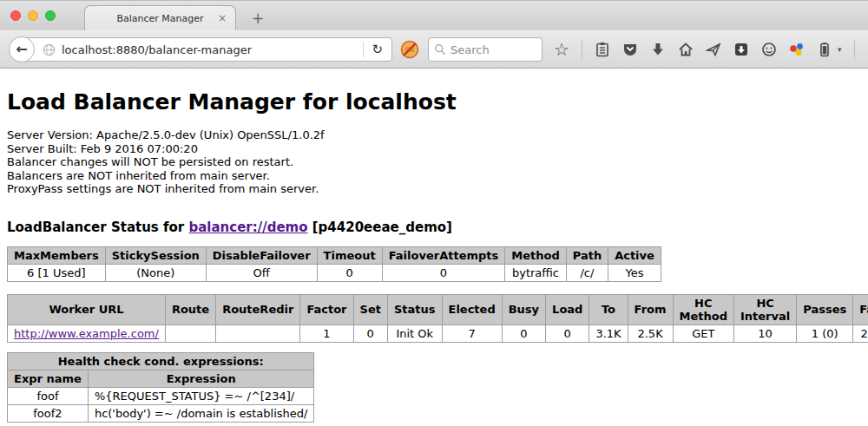 This screenshot has width=868, height=426. I want to click on cell-hc-method: GET, so click(703, 333).